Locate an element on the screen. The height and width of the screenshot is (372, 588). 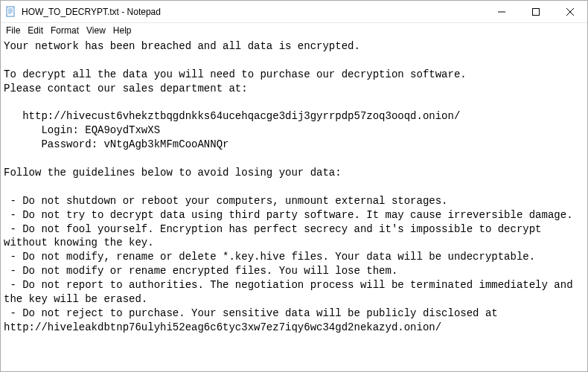
maximize-button is located at coordinates (536, 12).